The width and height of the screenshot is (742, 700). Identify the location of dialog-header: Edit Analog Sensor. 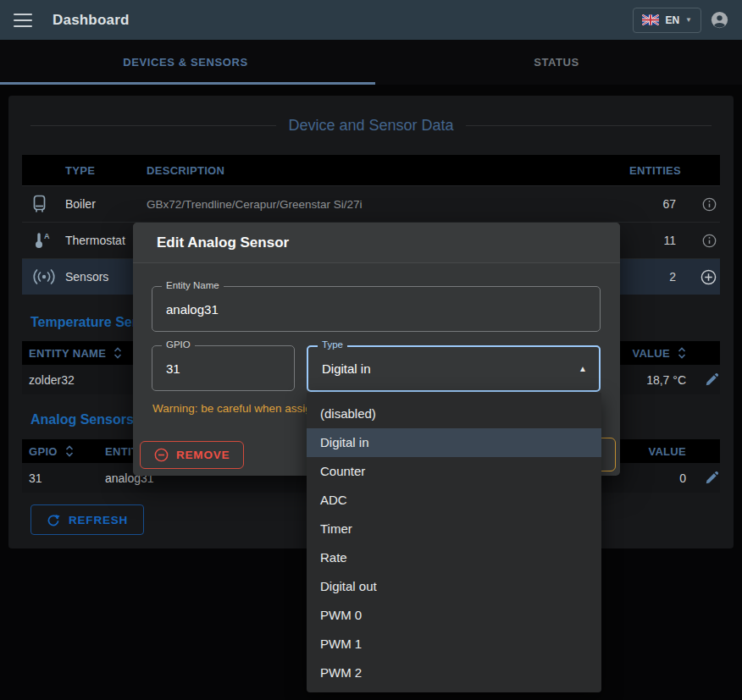
(376, 243).